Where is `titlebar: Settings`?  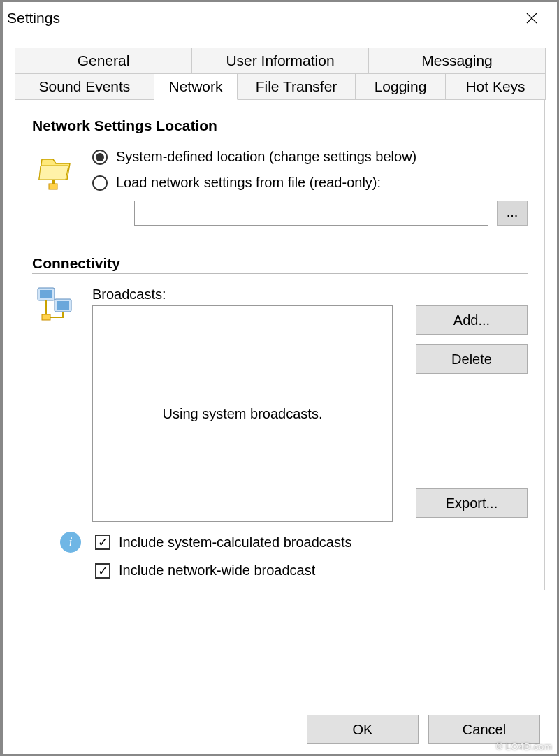
titlebar: Settings is located at coordinates (280, 18).